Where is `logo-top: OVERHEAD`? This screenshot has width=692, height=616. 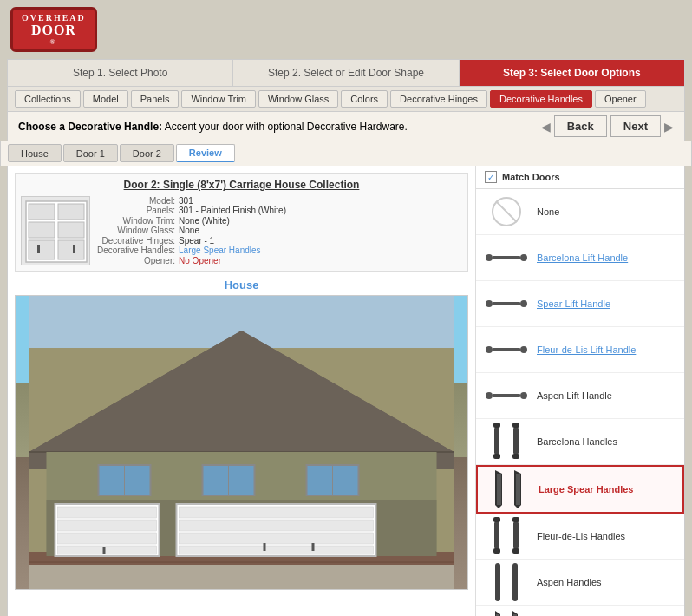 logo-top: OVERHEAD is located at coordinates (54, 17).